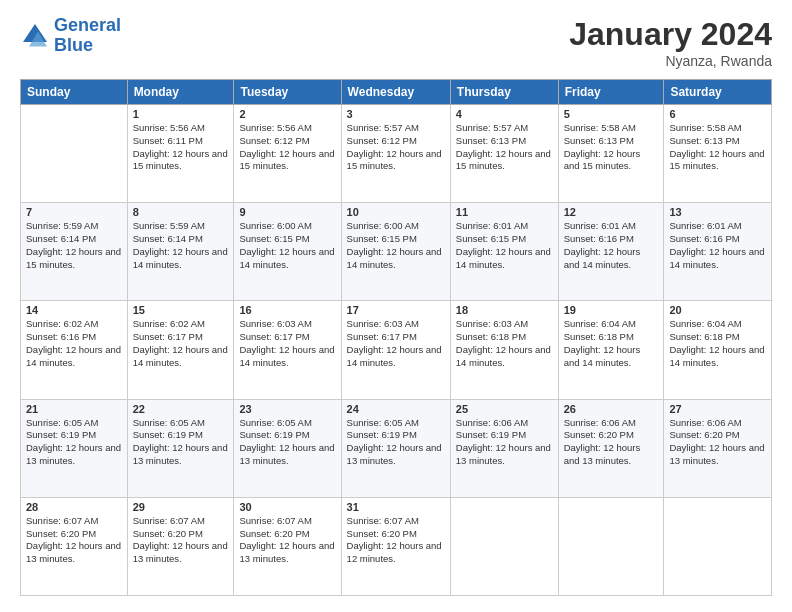 The height and width of the screenshot is (612, 792). I want to click on calendar-cell: 10Sunrise: 6:00 AMSunset: 6:15 PMDayligh…, so click(396, 252).